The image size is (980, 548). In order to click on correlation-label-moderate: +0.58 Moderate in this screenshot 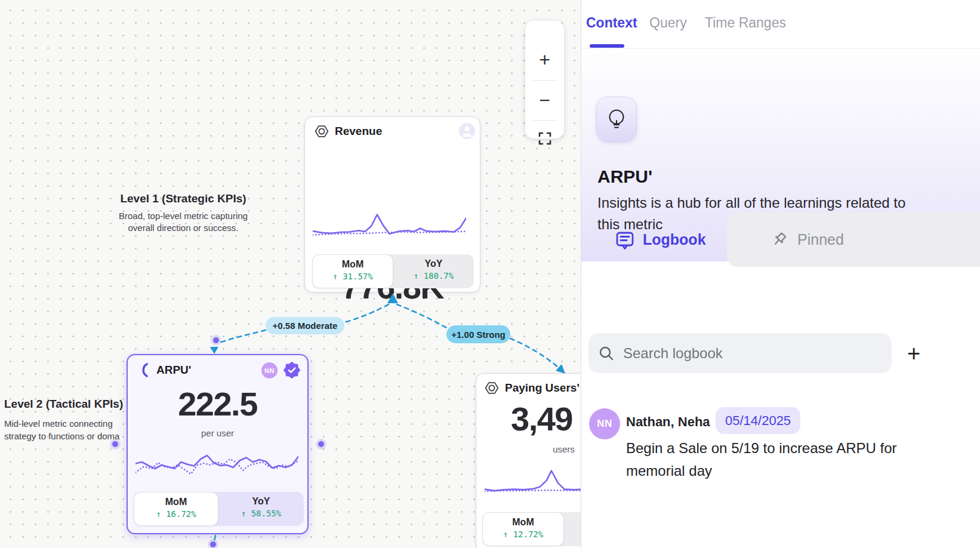, I will do `click(305, 326)`.